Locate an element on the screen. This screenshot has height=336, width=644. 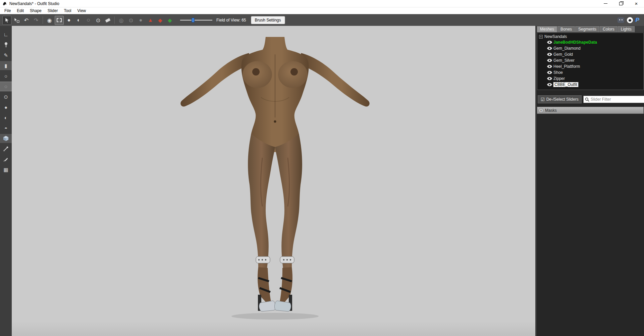
tab-meshes: Meshes is located at coordinates (547, 29).